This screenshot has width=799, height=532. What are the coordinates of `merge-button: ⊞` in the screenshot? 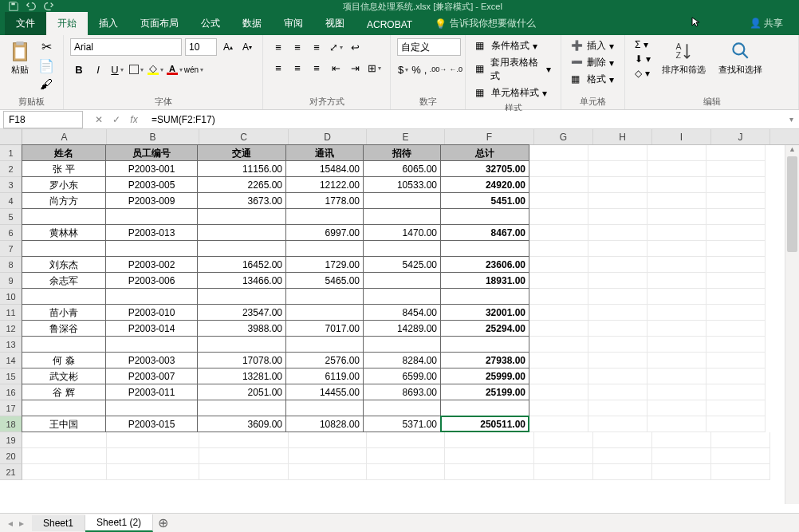 It's located at (374, 68).